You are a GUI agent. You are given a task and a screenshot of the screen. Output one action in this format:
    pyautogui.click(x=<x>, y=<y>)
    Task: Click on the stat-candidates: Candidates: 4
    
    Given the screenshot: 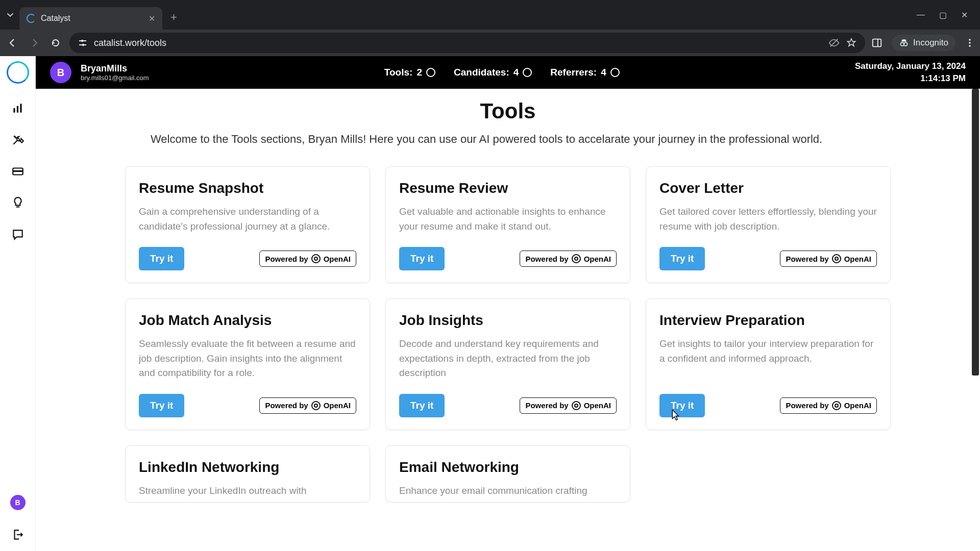 What is the action you would take?
    pyautogui.click(x=493, y=72)
    